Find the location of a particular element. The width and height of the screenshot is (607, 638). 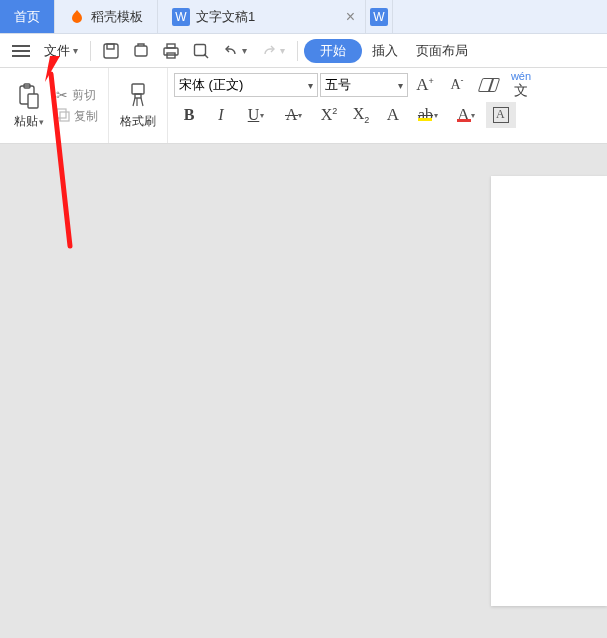

change-case-icon: A is located at coordinates (393, 115).